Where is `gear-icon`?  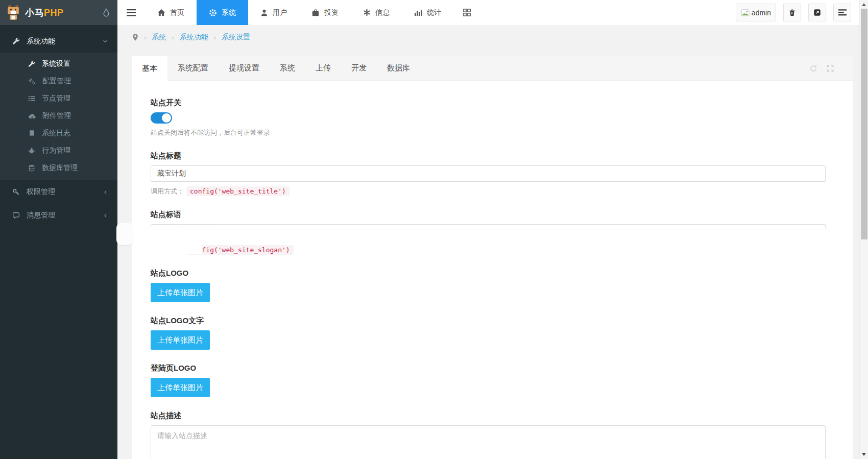
gear-icon is located at coordinates (213, 13).